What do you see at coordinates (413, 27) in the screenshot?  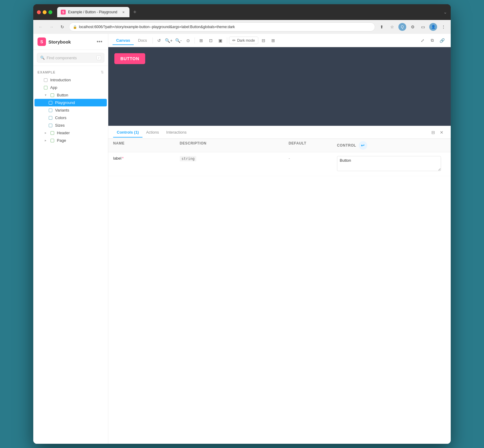 I see `browser-toolbar-icons: ⬆ ☆ Q ⚙ ▭ 👤 ⋮` at bounding box center [413, 27].